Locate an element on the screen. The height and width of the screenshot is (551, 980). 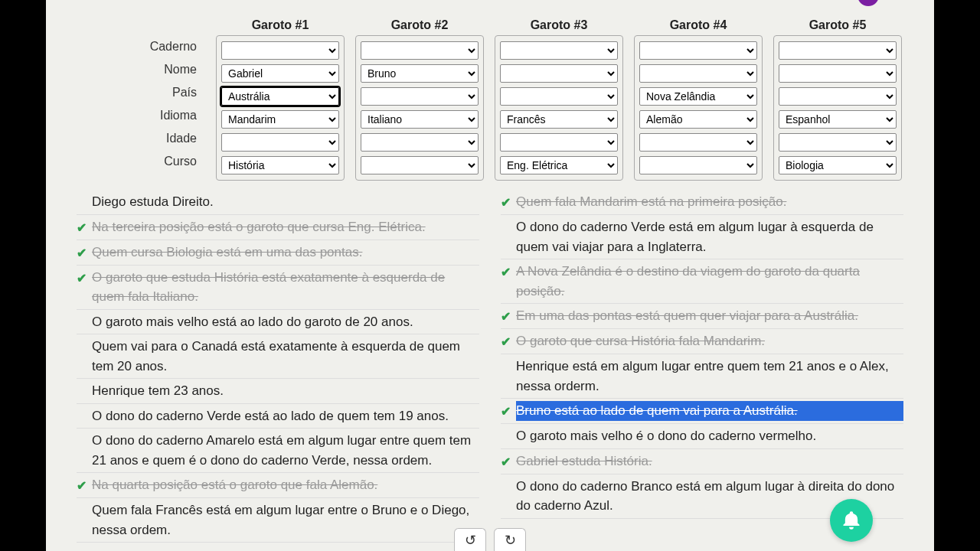
select-nome-1: Gabriel is located at coordinates (280, 73).